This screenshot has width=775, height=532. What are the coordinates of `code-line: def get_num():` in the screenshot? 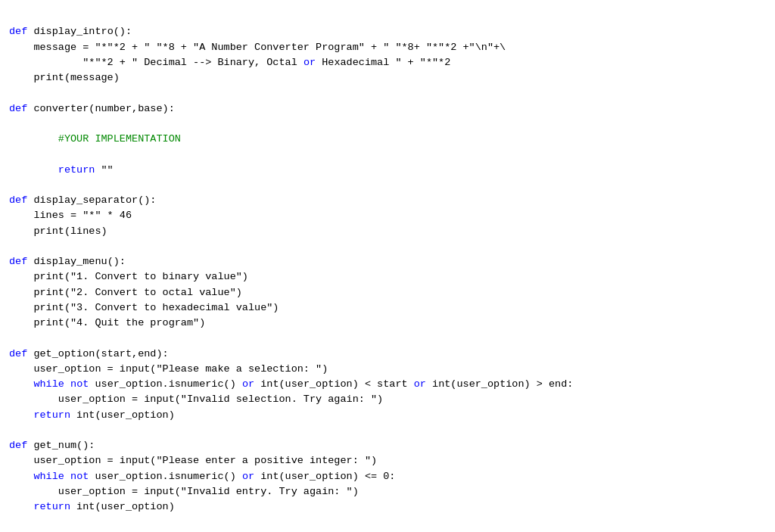 It's located at (388, 446).